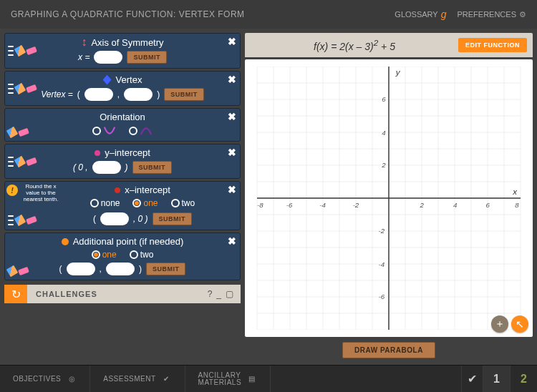  Describe the element at coordinates (142, 255) in the screenshot. I see `additional-two-option: two` at that location.